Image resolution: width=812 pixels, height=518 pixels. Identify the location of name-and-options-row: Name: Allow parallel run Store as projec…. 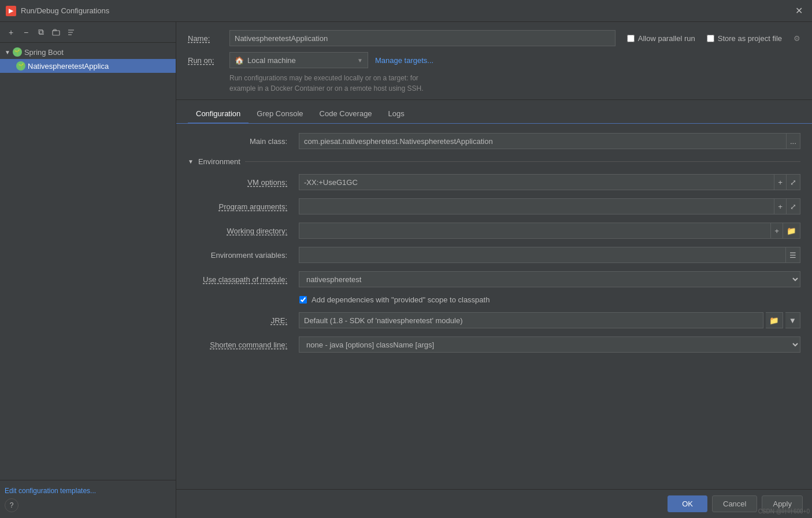
(494, 38).